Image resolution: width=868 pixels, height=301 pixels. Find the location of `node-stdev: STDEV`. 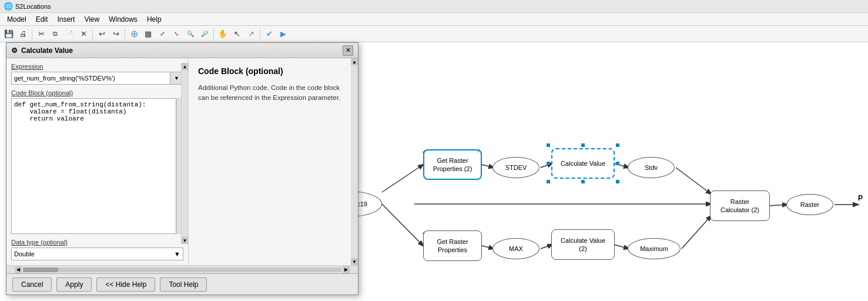

node-stdev: STDEV is located at coordinates (516, 168).